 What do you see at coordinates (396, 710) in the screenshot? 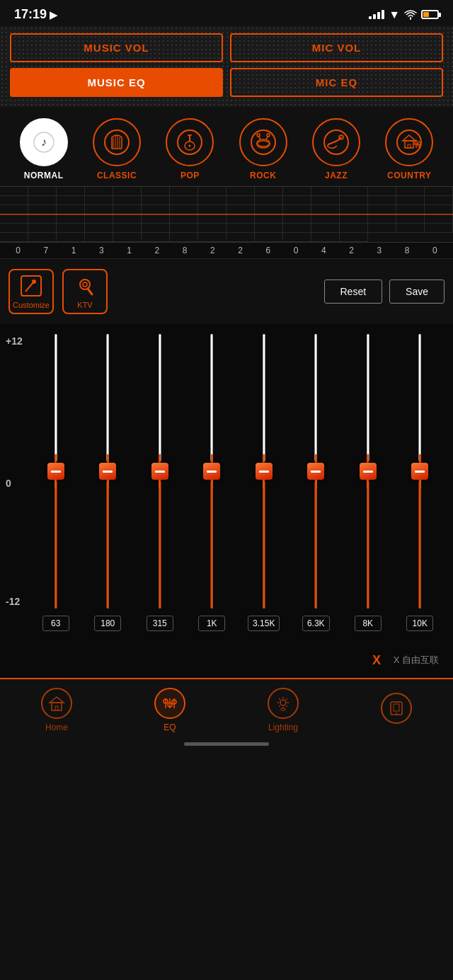
I see `nav-more` at bounding box center [396, 710].